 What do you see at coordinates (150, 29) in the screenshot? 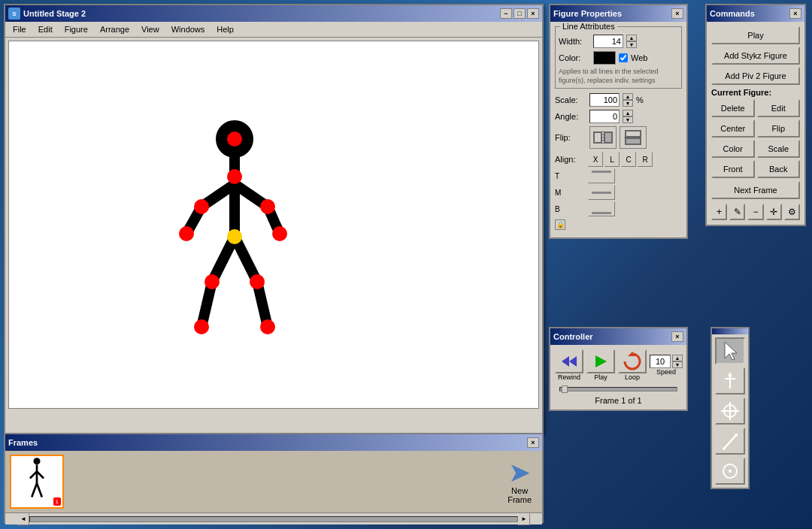
I see `menu-view: View` at bounding box center [150, 29].